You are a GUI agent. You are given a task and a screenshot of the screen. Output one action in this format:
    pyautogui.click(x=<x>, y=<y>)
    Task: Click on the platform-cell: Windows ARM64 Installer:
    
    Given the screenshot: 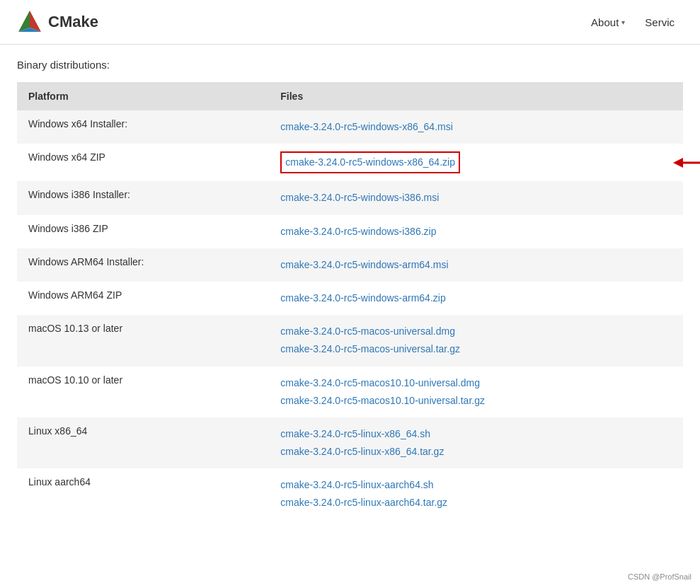 What is the action you would take?
    pyautogui.click(x=143, y=265)
    